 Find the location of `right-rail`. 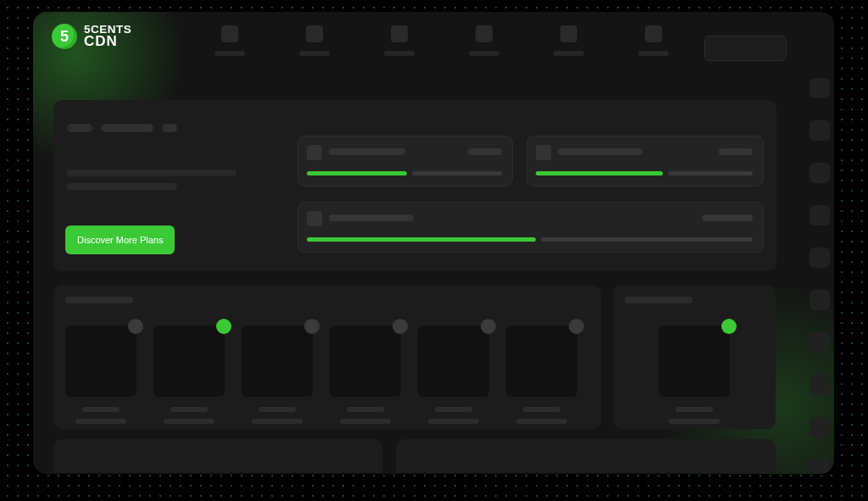

right-rail is located at coordinates (820, 273).